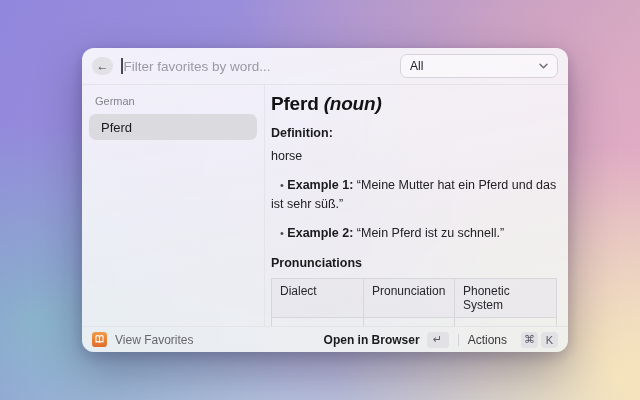 This screenshot has height=400, width=640. What do you see at coordinates (414, 234) in the screenshot?
I see `example-item: • Example 2: “Mein Pferd ist zu schnell.…` at bounding box center [414, 234].